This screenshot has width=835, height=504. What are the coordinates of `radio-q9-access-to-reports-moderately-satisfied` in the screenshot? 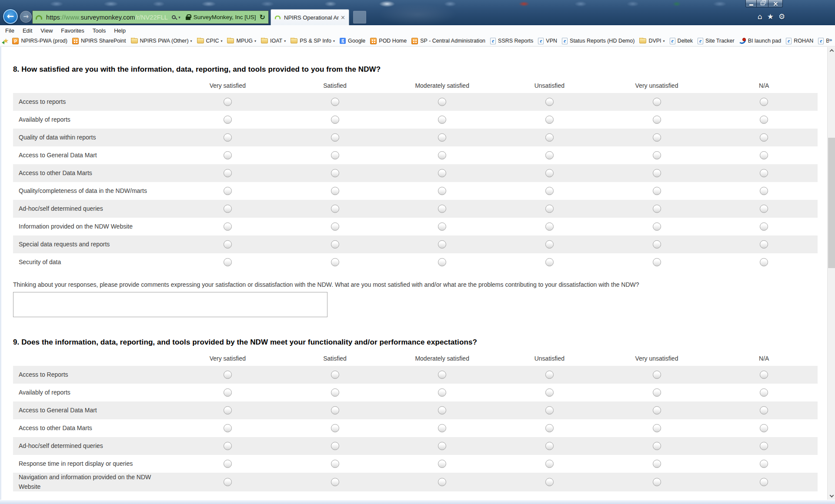 It's located at (442, 375).